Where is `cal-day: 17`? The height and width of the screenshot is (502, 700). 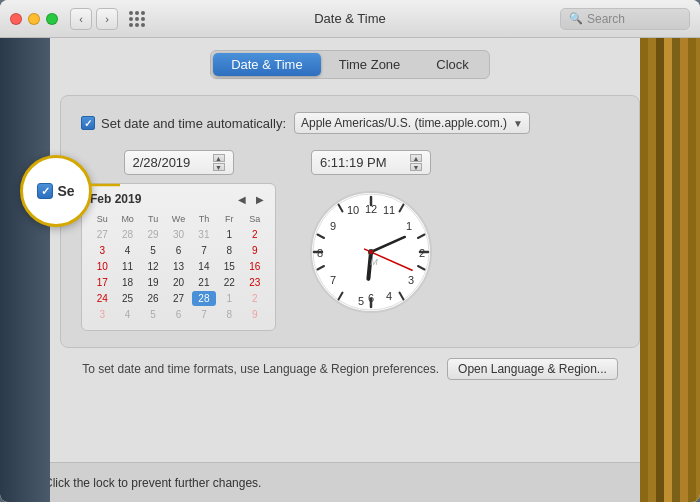 cal-day: 17 is located at coordinates (102, 282).